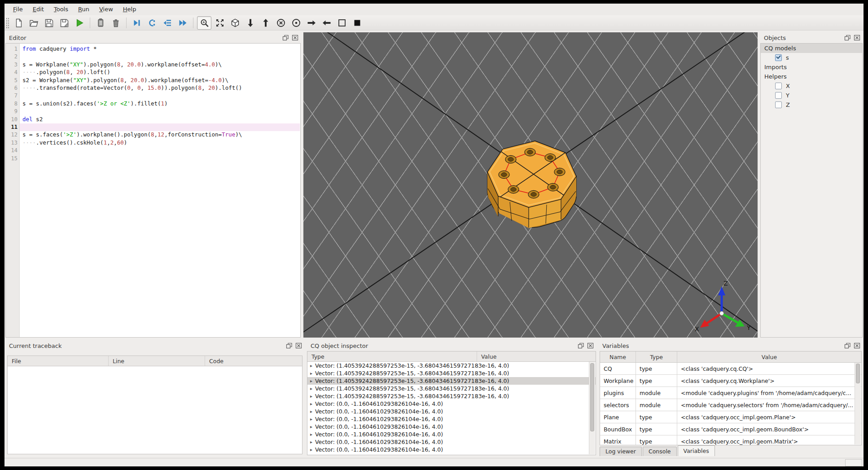  Describe the element at coordinates (731, 381) in the screenshot. I see `variable-row: Workplanetype<class 'cadquery.cq.Workpla…` at that location.